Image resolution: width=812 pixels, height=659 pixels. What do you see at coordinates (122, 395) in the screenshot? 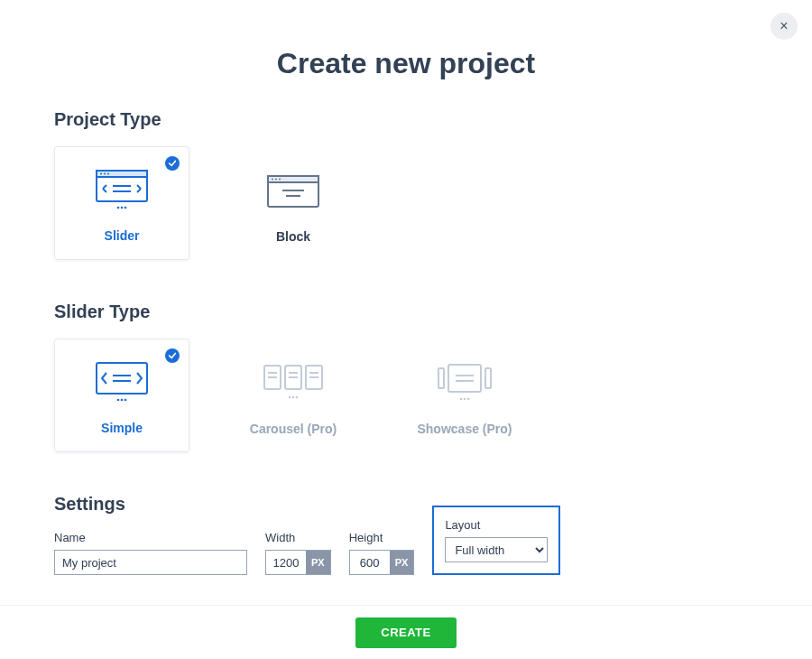
I see `slider-type-simple: Simple` at bounding box center [122, 395].